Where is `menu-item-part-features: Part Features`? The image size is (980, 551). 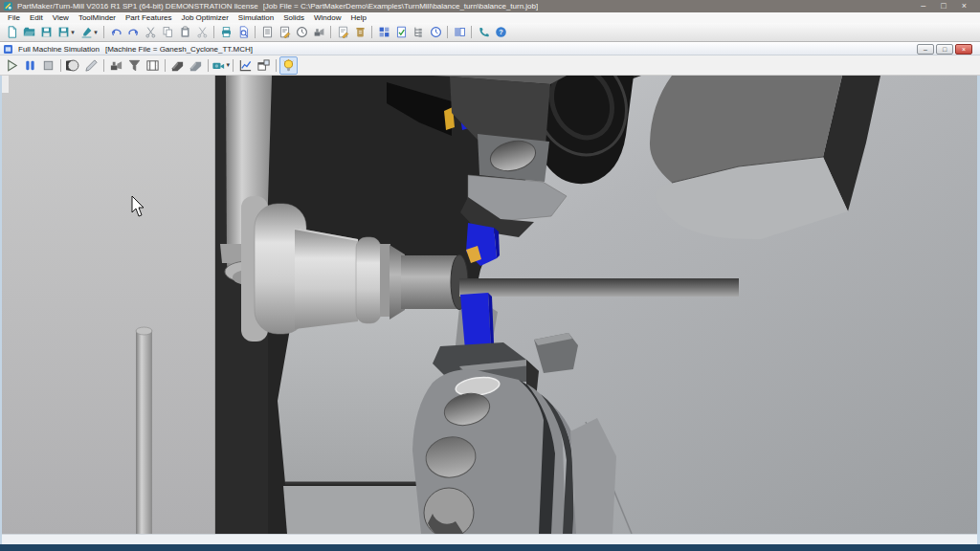 menu-item-part-features: Part Features is located at coordinates (148, 17).